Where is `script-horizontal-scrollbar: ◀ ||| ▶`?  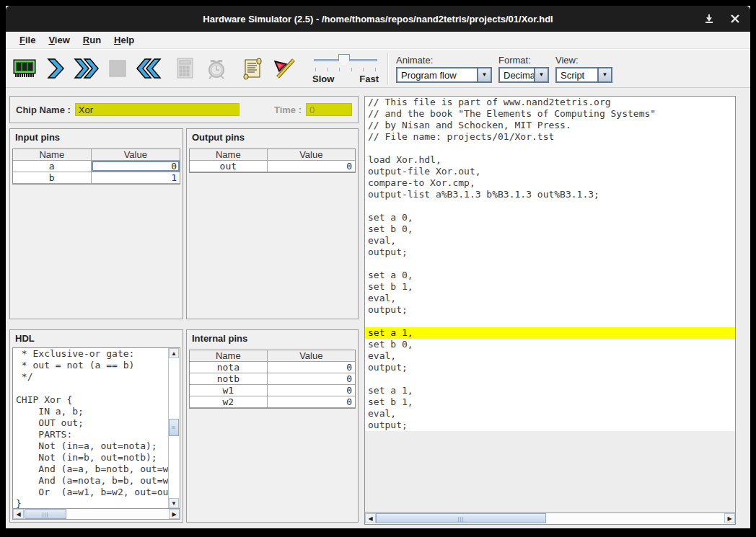 script-horizontal-scrollbar: ◀ ||| ▶ is located at coordinates (550, 518).